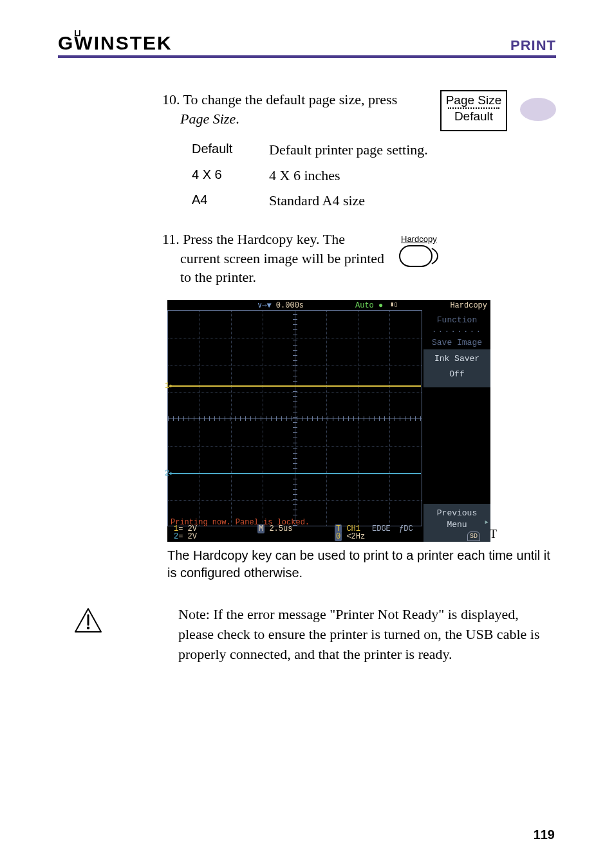 Image resolution: width=614 pixels, height=868 pixels. I want to click on option-key: 4 X 6, so click(221, 176).